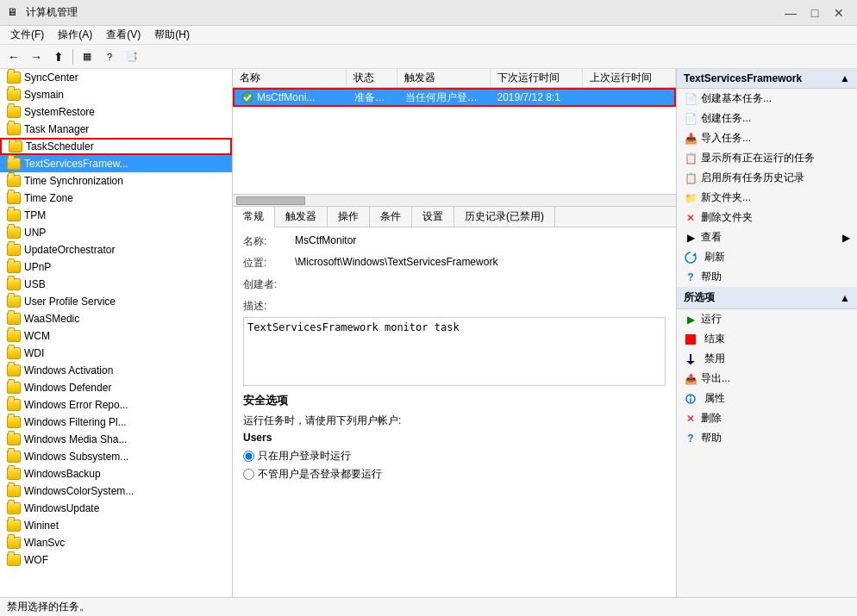 This screenshot has width=857, height=616. What do you see at coordinates (116, 439) in the screenshot?
I see `tree-item-windowsmedia: Windows Media Sha...` at bounding box center [116, 439].